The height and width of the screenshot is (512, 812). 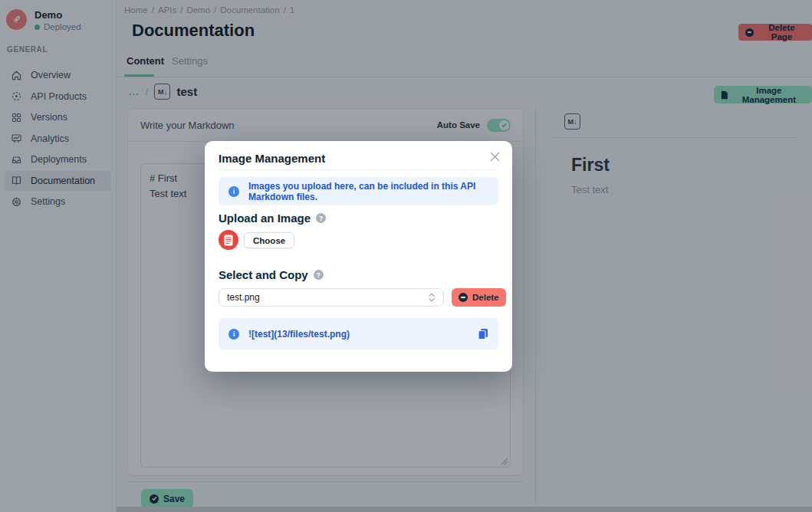 I want to click on select-heading-text: Select and Copy, so click(x=264, y=274).